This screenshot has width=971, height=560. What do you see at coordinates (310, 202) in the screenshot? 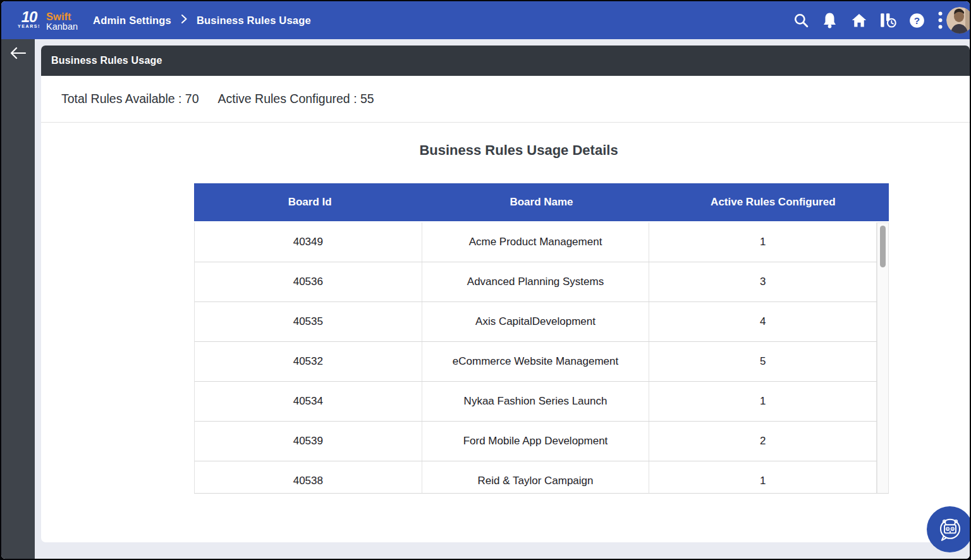
I see `column-header-board-id: Board Id` at bounding box center [310, 202].